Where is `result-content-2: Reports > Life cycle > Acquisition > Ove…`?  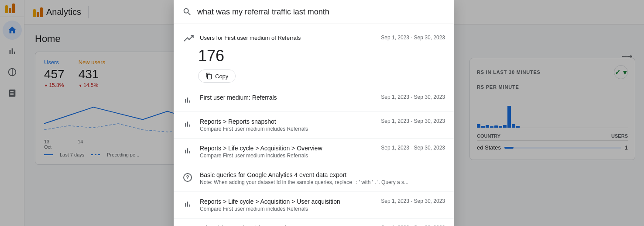
result-content-2: Reports > Life cycle > Acquisition > Ove… is located at coordinates (287, 152).